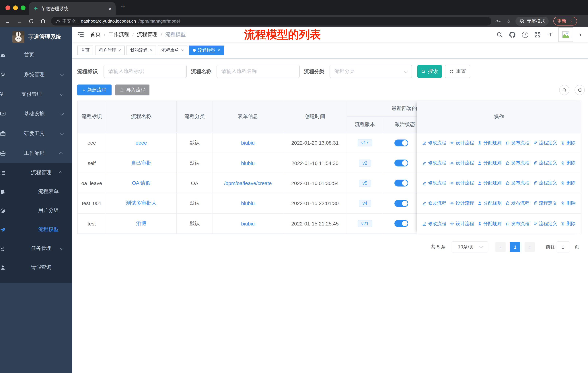 The height and width of the screenshot is (373, 588). I want to click on sidebar-item-工作流程: 工作流程, so click(36, 153).